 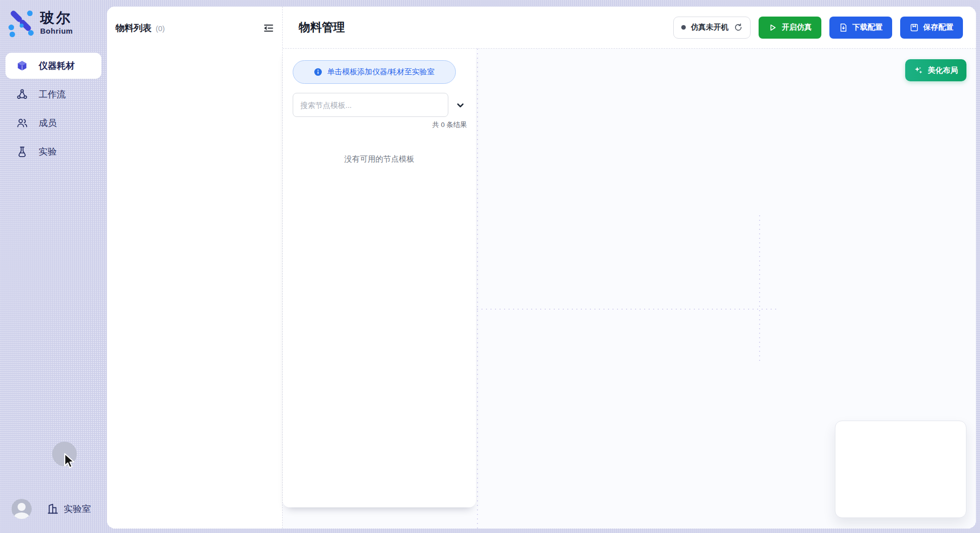 I want to click on download-config-label: 下载配置, so click(x=868, y=27).